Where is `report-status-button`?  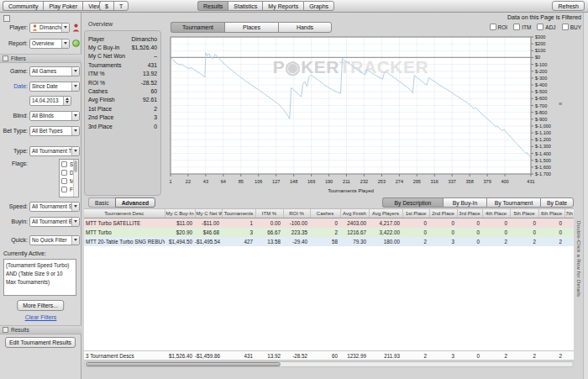 report-status-button is located at coordinates (76, 44).